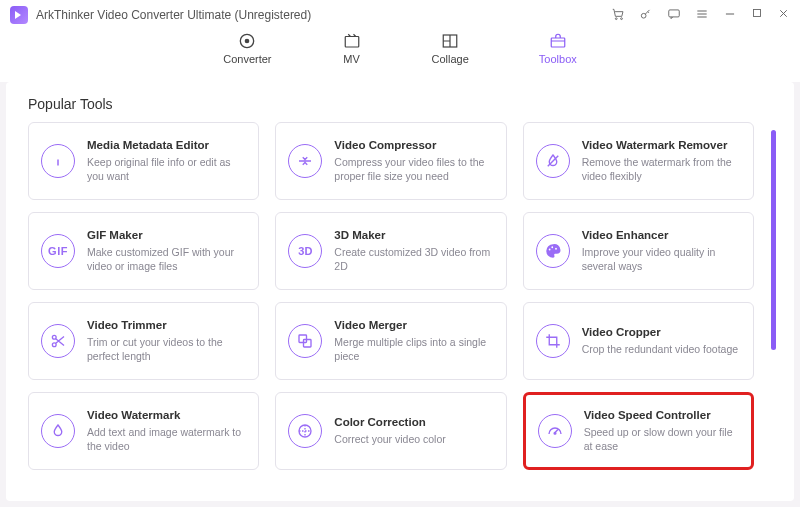 Image resolution: width=800 pixels, height=507 pixels. What do you see at coordinates (555, 431) in the screenshot?
I see `gauge-icon` at bounding box center [555, 431].